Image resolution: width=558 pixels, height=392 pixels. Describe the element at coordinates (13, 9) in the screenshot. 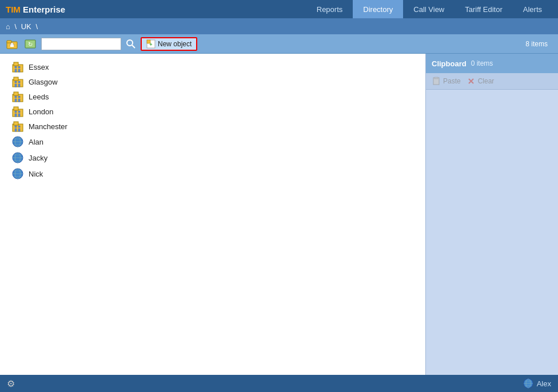

I see `logo-tim: TIM` at that location.